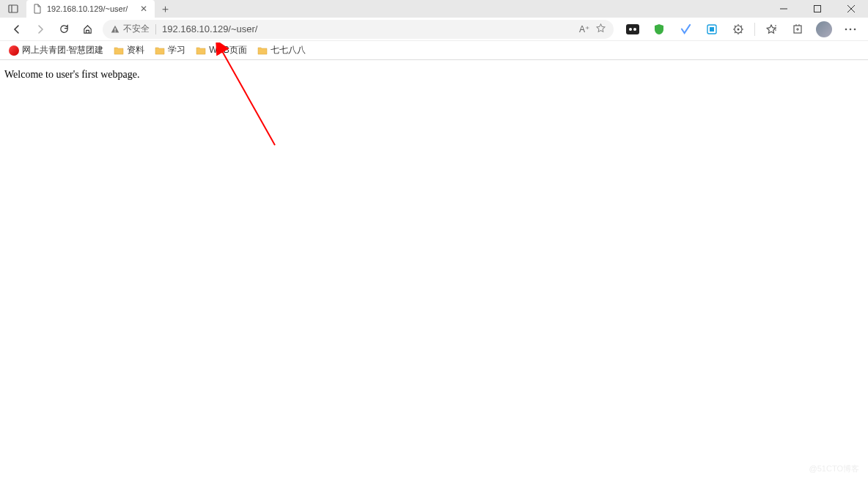 The width and height of the screenshot is (868, 489). What do you see at coordinates (115, 29) in the screenshot?
I see `warning-icon` at bounding box center [115, 29].